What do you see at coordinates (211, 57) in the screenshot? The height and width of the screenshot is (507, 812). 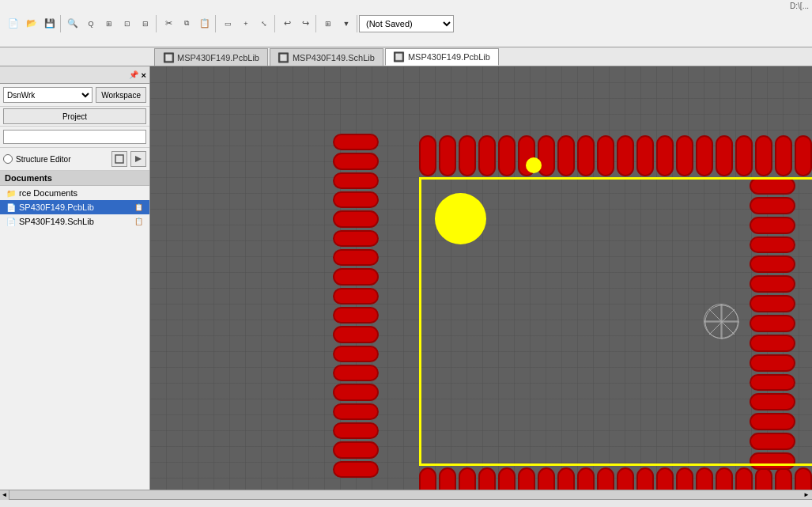 I see `tab-pcblib-1: 🔲 MSP430F149.PcbLib` at bounding box center [211, 57].